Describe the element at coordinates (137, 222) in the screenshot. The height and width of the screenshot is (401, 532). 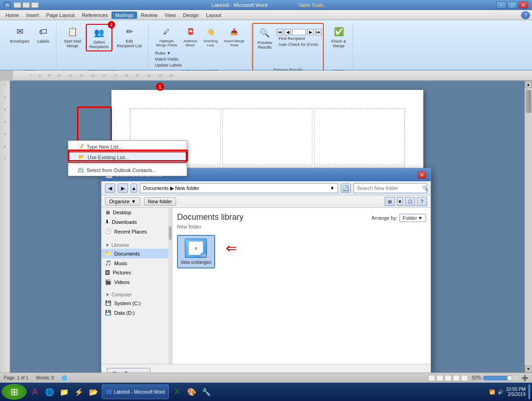
I see `sidebar-item-downloads: ⬇ Downloads` at that location.